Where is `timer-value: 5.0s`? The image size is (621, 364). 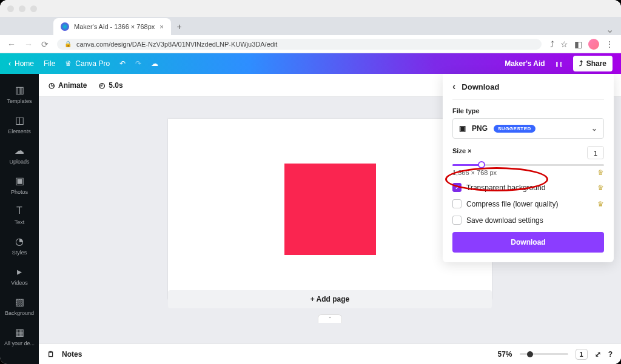 timer-value: 5.0s is located at coordinates (115, 85).